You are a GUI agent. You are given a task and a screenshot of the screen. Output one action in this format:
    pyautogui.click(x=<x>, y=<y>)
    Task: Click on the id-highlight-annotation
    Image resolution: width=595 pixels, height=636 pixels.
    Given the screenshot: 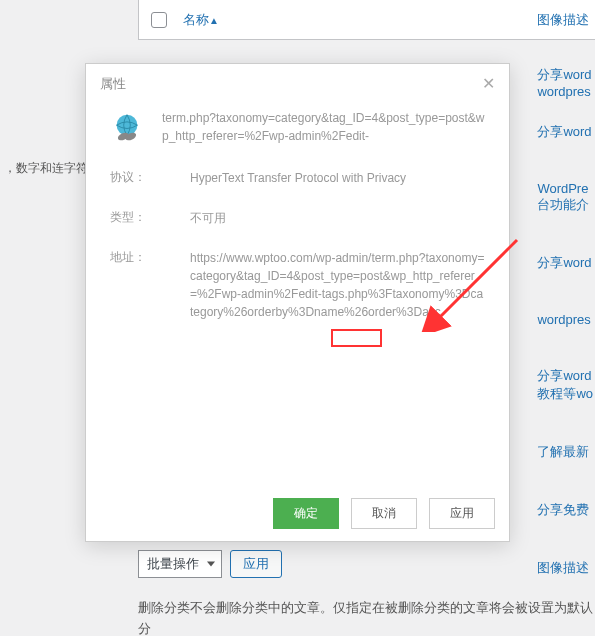 What is the action you would take?
    pyautogui.click(x=356, y=338)
    